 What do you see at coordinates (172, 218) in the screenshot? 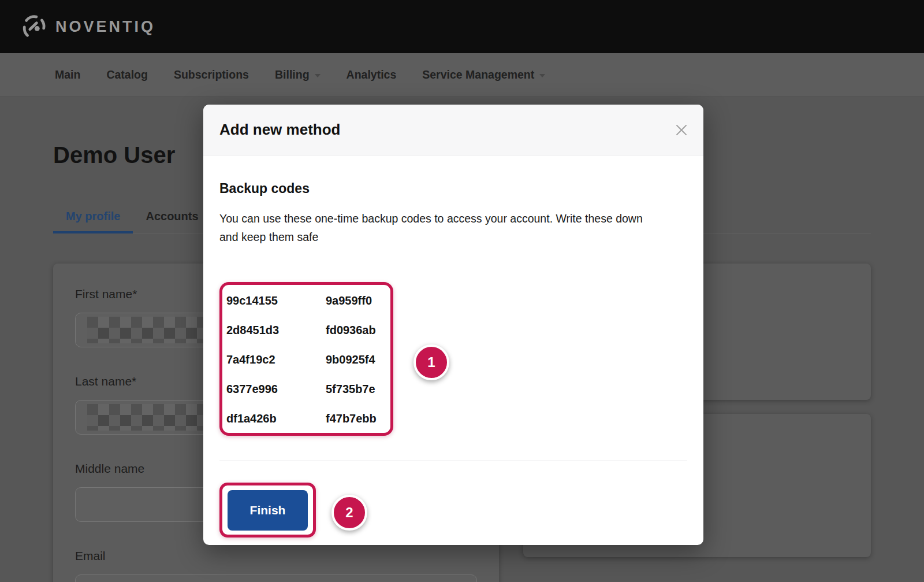
I see `tab-accounts: Accounts` at bounding box center [172, 218].